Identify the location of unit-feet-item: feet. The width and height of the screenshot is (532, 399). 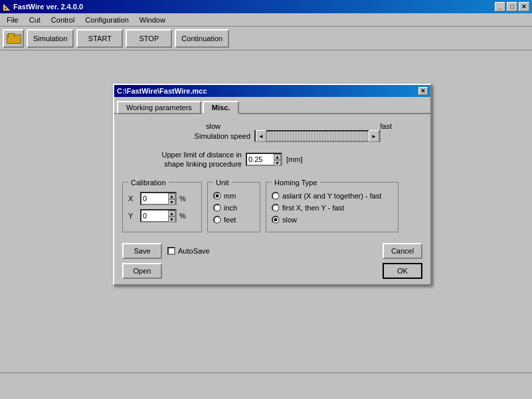
(234, 220).